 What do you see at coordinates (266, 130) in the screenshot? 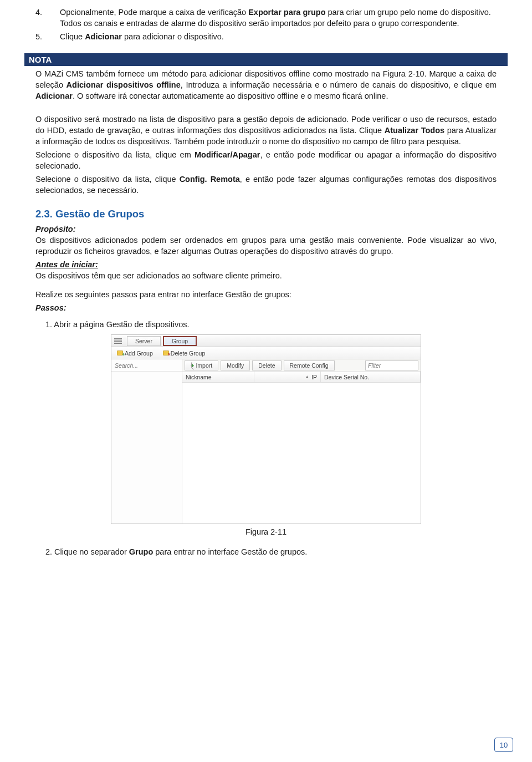
I see `body-paragraph-1: O dispositivo será mostrado na lista de …` at bounding box center [266, 130].